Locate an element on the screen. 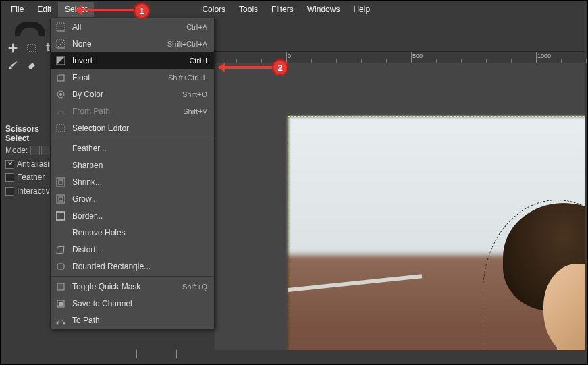  menu-help: Help is located at coordinates (362, 9).